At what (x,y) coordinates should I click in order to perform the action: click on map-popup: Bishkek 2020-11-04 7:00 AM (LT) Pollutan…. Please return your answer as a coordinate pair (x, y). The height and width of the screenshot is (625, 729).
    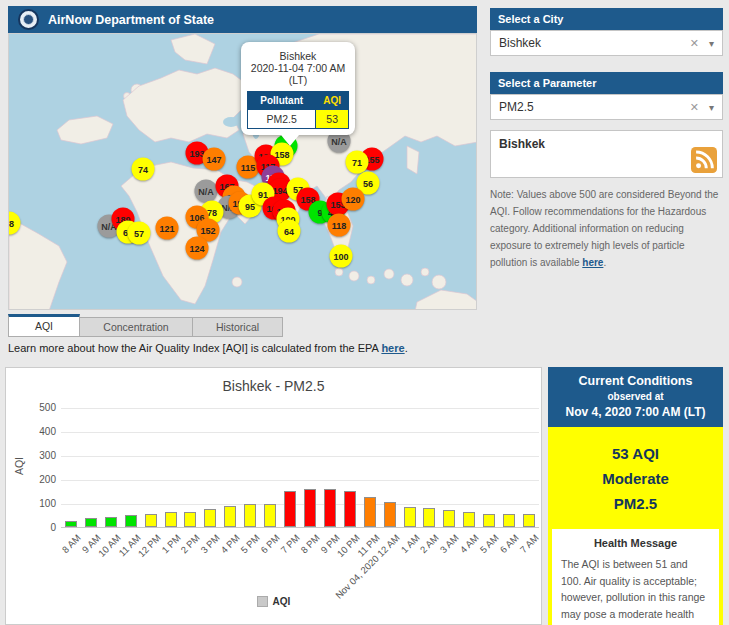
    Looking at the image, I should click on (298, 88).